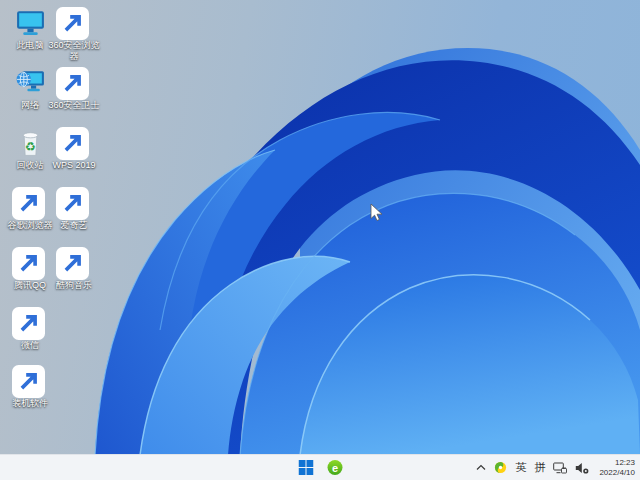 The height and width of the screenshot is (480, 640). Describe the element at coordinates (556, 468) in the screenshot. I see `system-tray: 英 拼 12:23 2022/4/10` at that location.